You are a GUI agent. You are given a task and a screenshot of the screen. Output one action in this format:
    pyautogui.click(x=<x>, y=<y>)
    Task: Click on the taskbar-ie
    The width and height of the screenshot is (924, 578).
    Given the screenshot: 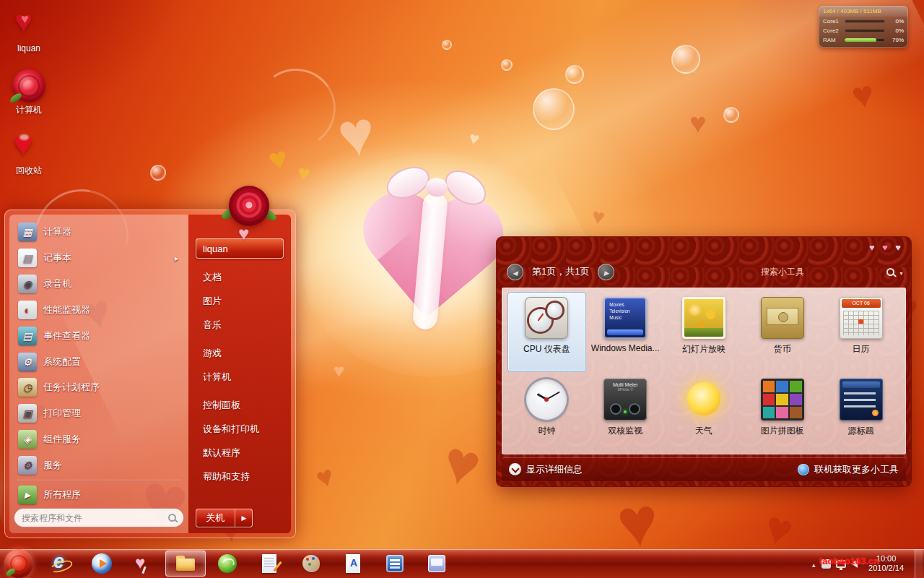 What is the action you would take?
    pyautogui.click(x=60, y=564)
    